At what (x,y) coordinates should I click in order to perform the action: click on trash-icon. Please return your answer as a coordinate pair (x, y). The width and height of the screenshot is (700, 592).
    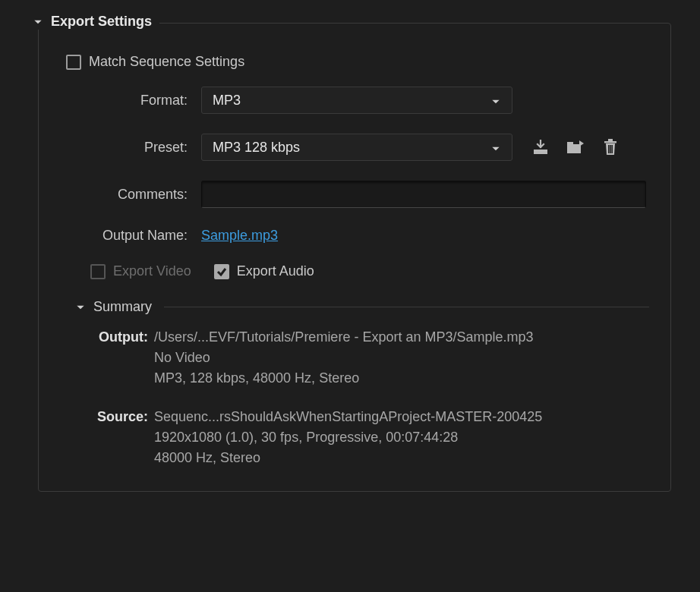
    Looking at the image, I should click on (610, 147).